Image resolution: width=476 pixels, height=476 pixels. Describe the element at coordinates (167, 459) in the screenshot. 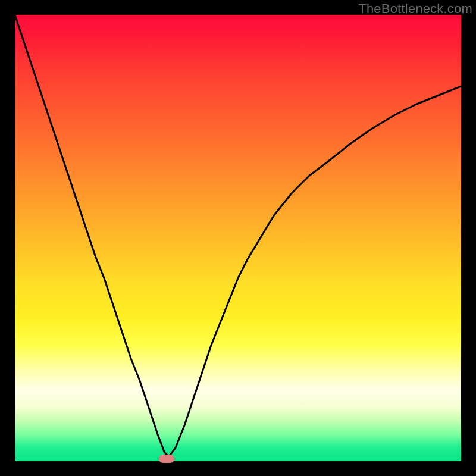

I see `optimal-point-marker` at that location.